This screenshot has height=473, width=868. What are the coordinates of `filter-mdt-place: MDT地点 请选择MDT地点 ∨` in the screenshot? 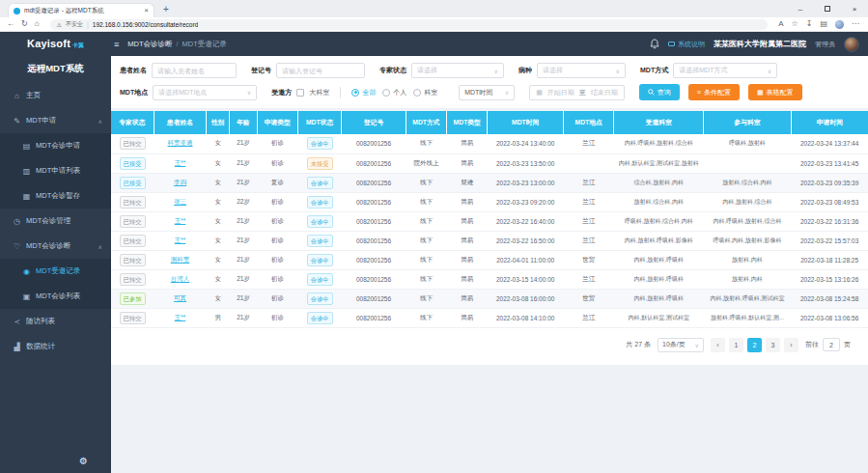 It's located at (188, 93).